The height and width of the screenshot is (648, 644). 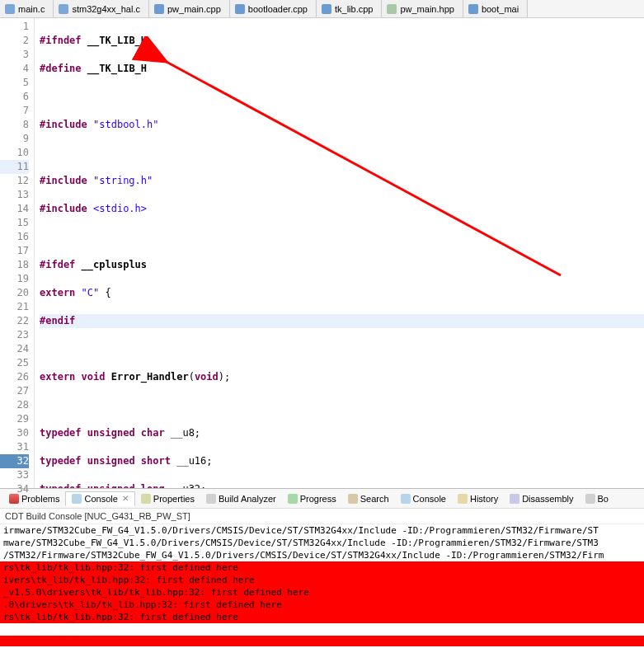 I want to click on progress-icon, so click(x=293, y=499).